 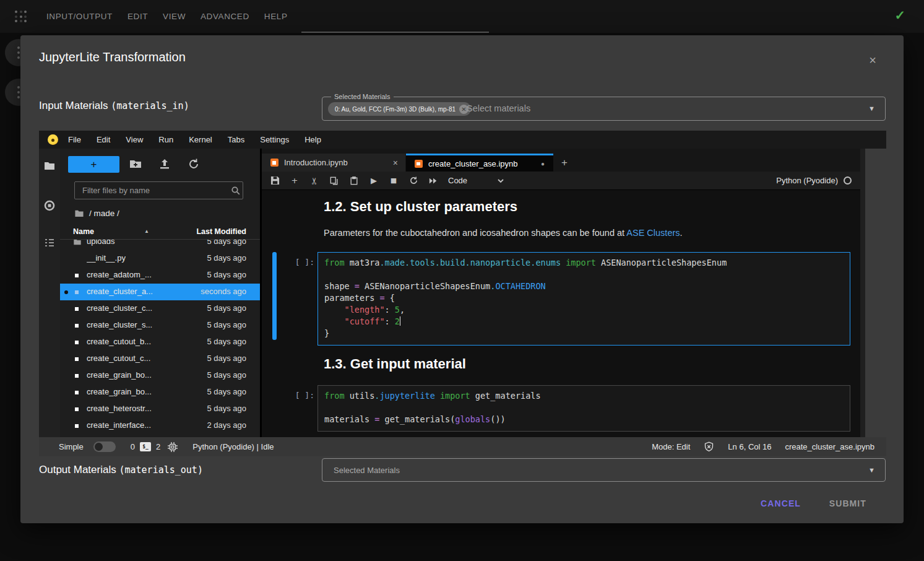 I want to click on jupyter-menu-item-settings: Settings, so click(x=275, y=140).